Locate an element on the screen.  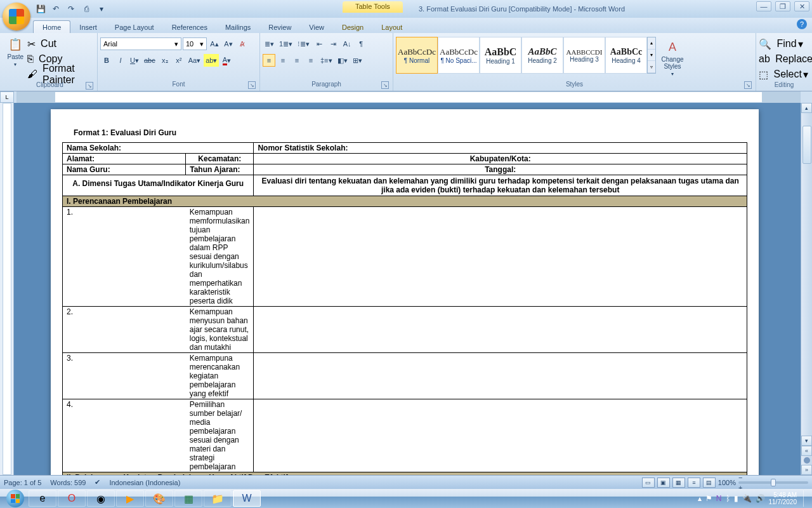
select-button: ⬚ Select▾ is located at coordinates (783, 74).